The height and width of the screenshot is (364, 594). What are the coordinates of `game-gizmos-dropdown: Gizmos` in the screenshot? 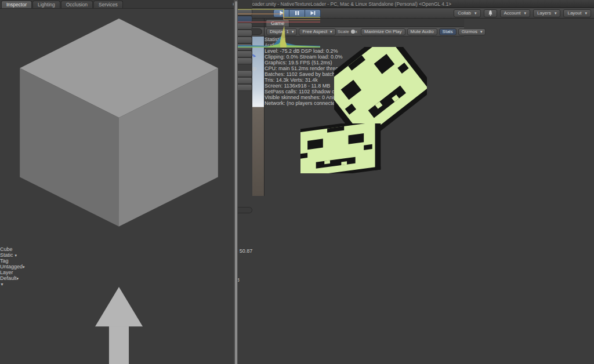 It's located at (472, 32).